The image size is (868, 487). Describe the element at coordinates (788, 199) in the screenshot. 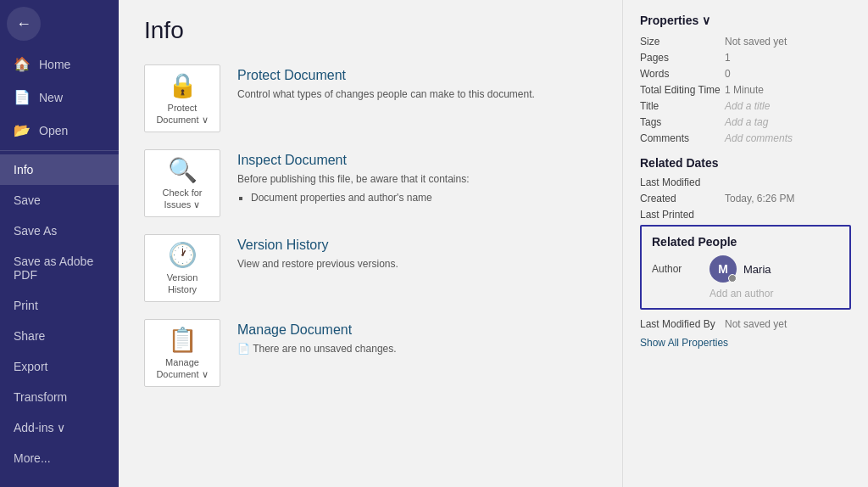

I see `date-value-created: Today, 6:26 PM` at that location.